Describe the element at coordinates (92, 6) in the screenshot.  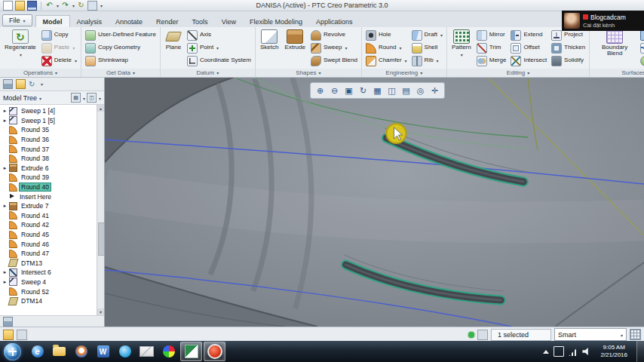
I see `window-manager-icon` at that location.